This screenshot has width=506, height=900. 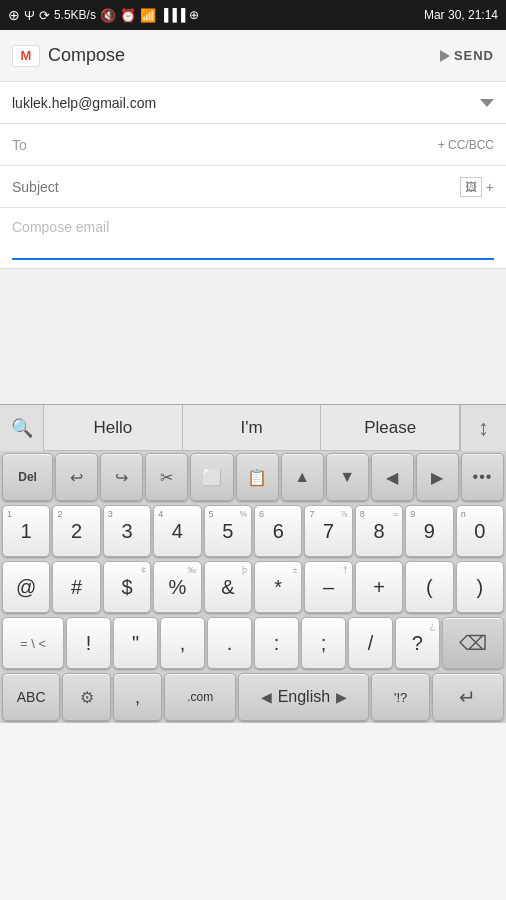 I want to click on keyboard-action-row: Del ↩ ↪ ✂ ⬜ 📋 ▲ ▼ ◀ ▶ •••, so click(x=253, y=477).